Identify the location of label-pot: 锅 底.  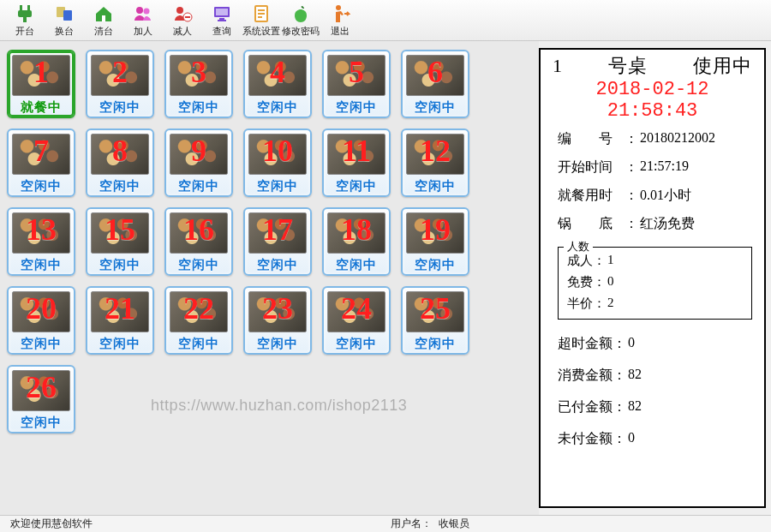
(591, 224).